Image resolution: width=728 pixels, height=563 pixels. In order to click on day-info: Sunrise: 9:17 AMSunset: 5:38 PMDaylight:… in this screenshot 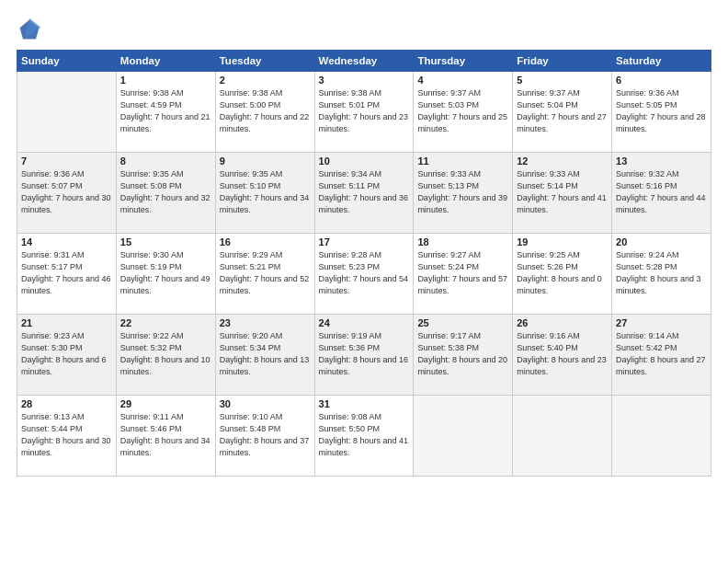, I will do `click(463, 354)`.